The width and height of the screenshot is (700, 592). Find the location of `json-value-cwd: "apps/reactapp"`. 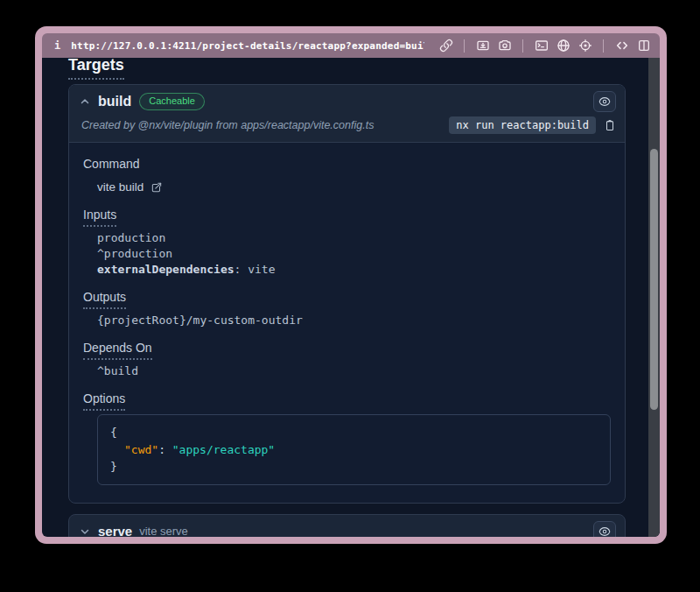

json-value-cwd: "apps/reactapp" is located at coordinates (224, 450).